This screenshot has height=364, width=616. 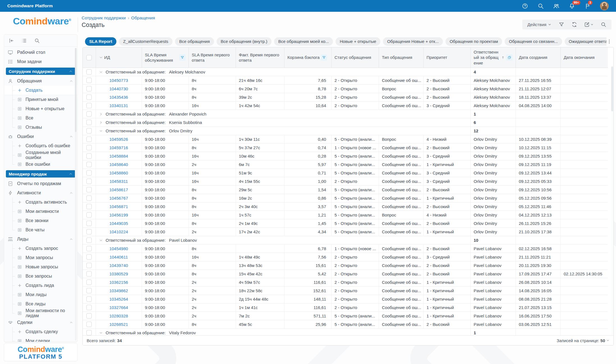 I want to click on group-toggle: Ответственный за обращение:Aleksey Molch…, so click(x=283, y=72).